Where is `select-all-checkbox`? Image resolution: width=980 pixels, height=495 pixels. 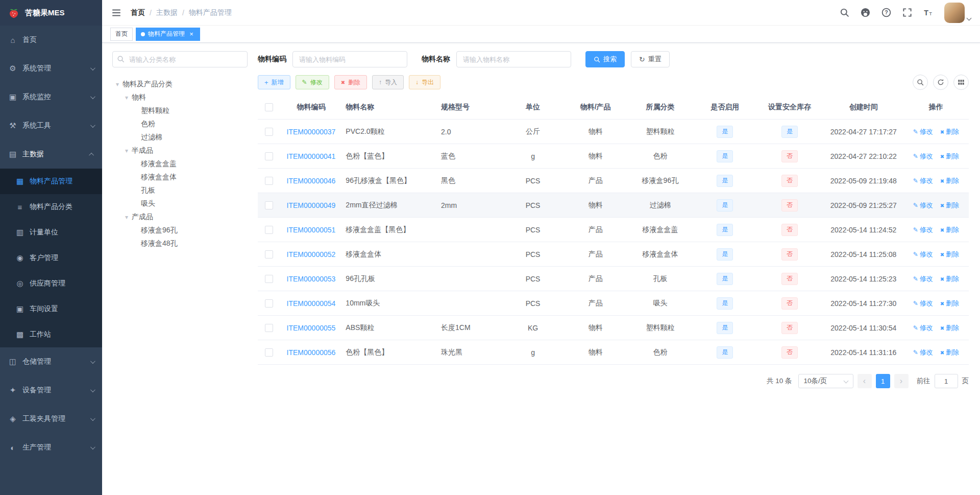
select-all-checkbox is located at coordinates (269, 107).